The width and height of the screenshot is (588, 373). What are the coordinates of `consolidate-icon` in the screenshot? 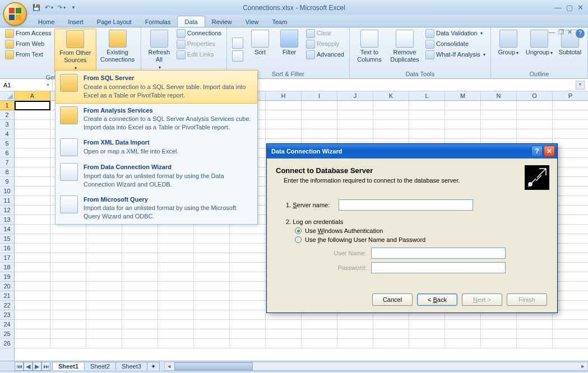 It's located at (430, 44).